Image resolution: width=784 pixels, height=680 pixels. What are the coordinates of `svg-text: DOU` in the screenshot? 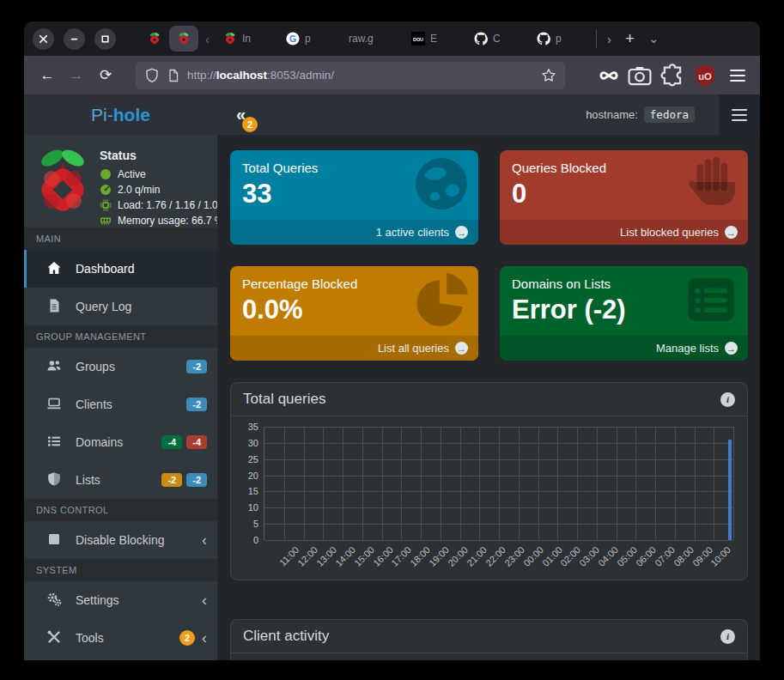 It's located at (418, 39).